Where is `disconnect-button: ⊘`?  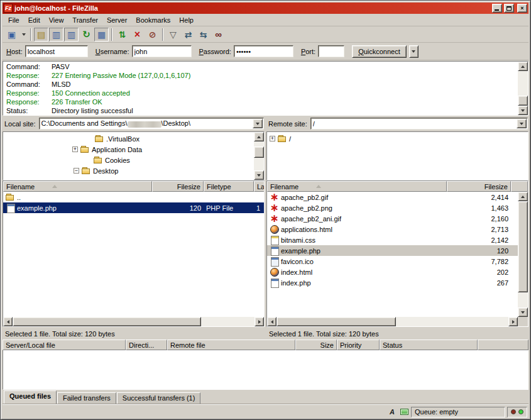 disconnect-button: ⊘ is located at coordinates (152, 35).